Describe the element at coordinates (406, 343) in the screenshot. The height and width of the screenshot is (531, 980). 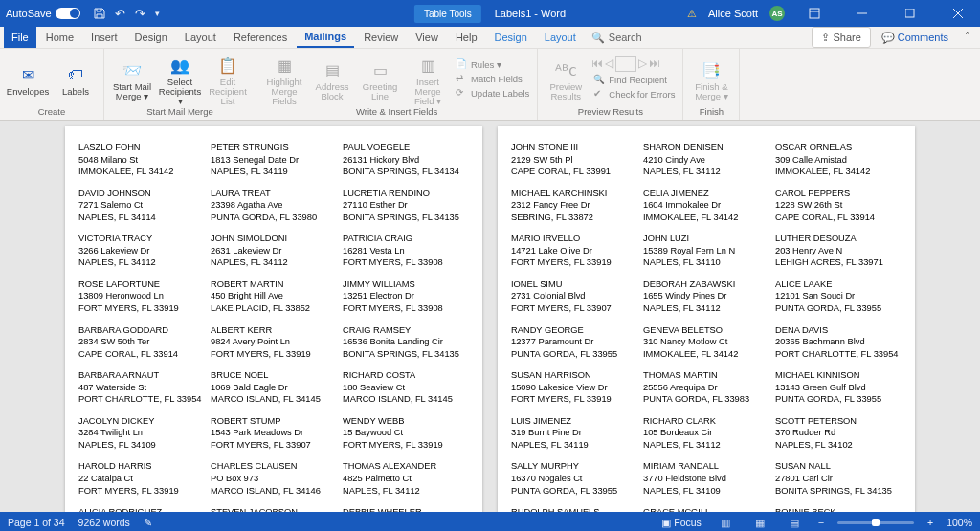
I see `mailing-label: CRAIG RAMSEY16536 Bonita Landing CirBONI…` at that location.